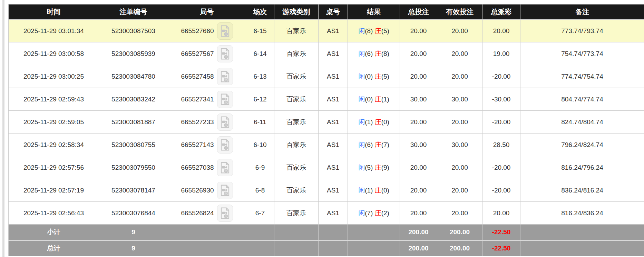 The width and height of the screenshot is (644, 257). Describe the element at coordinates (134, 31) in the screenshot. I see `bet-no-cell: 523003087503` at that location.